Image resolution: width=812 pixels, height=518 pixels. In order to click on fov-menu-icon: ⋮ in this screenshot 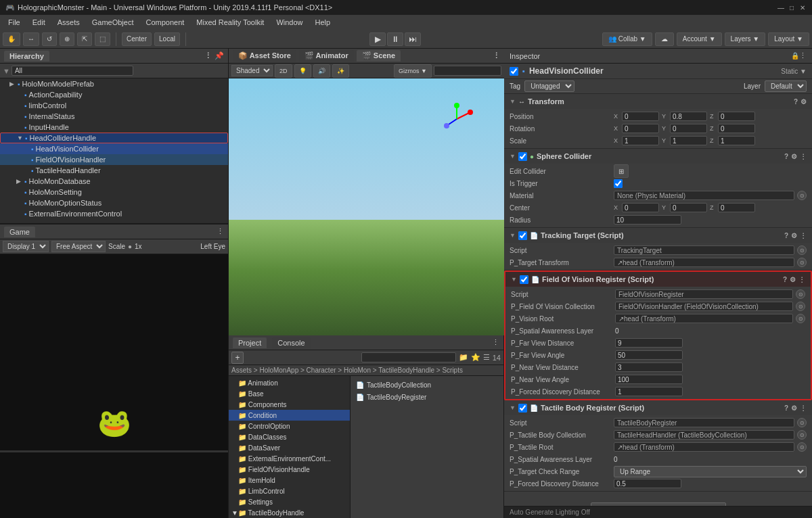, I will do `click(802, 280)`.